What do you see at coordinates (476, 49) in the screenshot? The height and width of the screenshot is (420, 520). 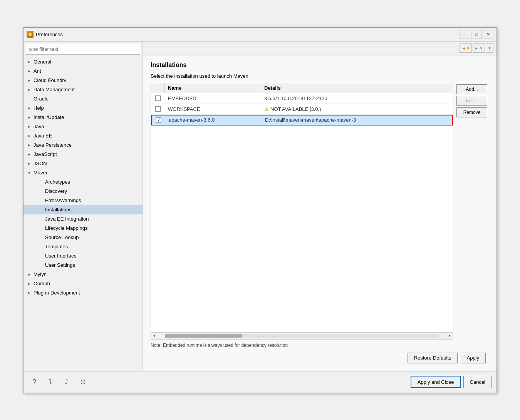 I see `forward-arrow-icon: ►` at bounding box center [476, 49].